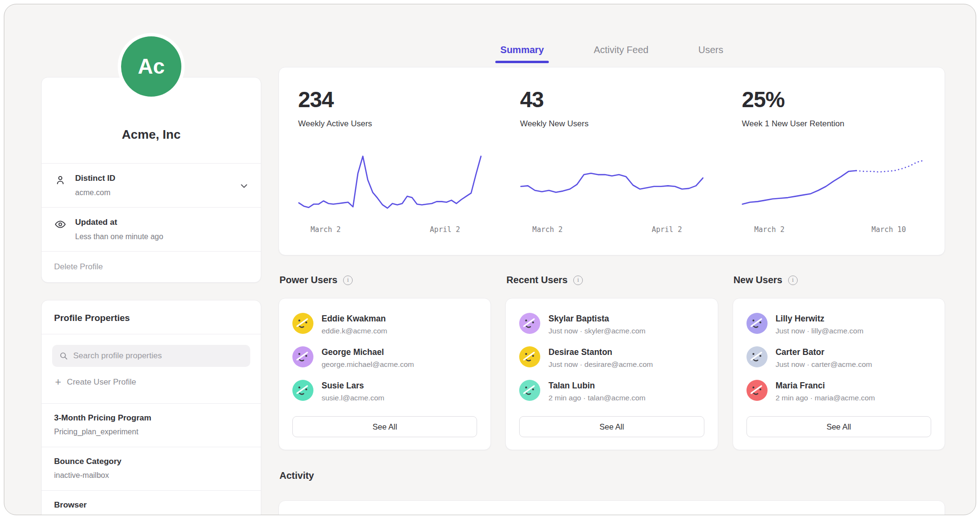 This screenshot has height=519, width=980. What do you see at coordinates (839, 324) in the screenshot?
I see `list-item: Lilly Herwitz Just now · lilly@acme.com` at bounding box center [839, 324].